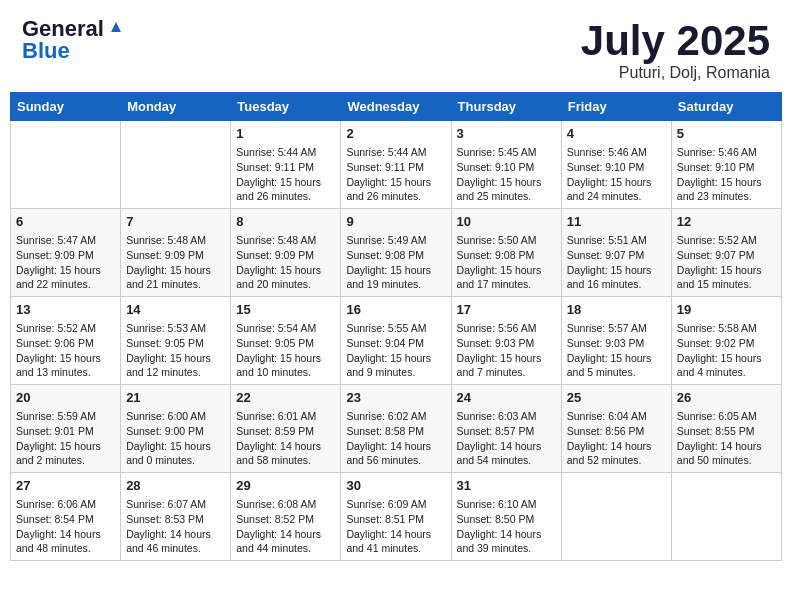 The width and height of the screenshot is (792, 612). Describe the element at coordinates (66, 222) in the screenshot. I see `day-number: 6` at that location.